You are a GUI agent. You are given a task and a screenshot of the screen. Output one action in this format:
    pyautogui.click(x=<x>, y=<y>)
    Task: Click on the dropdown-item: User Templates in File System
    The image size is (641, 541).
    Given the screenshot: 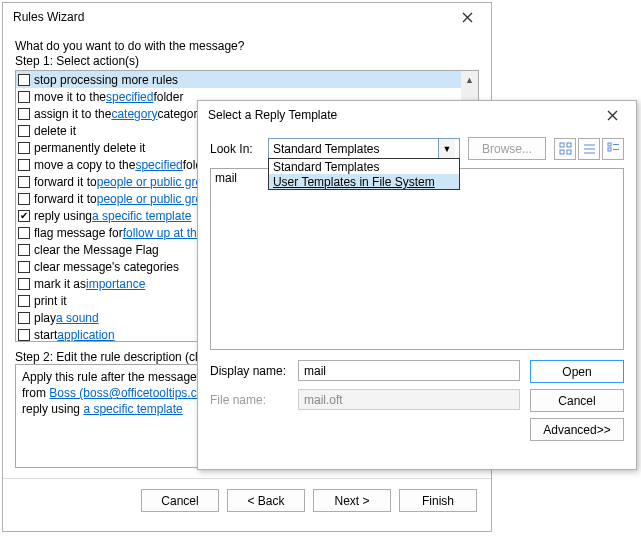 What is the action you would take?
    pyautogui.click(x=364, y=182)
    